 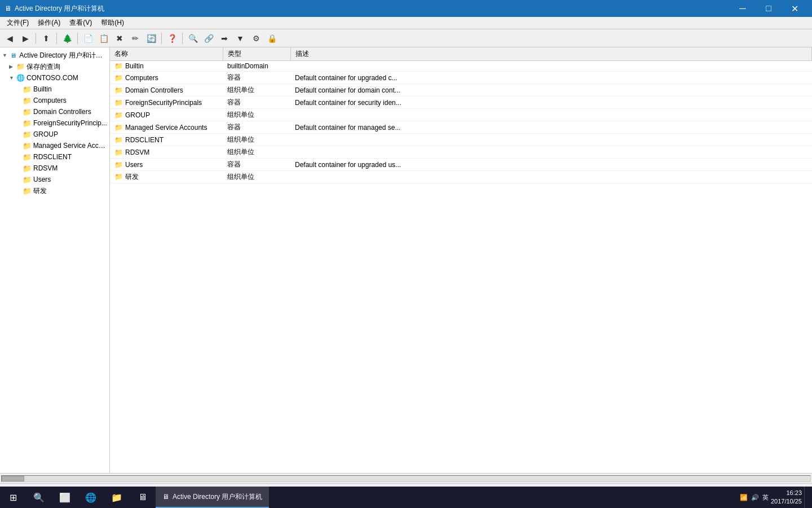 What do you see at coordinates (461, 115) in the screenshot?
I see `table-row: 📁GROUP组织单位` at bounding box center [461, 115].